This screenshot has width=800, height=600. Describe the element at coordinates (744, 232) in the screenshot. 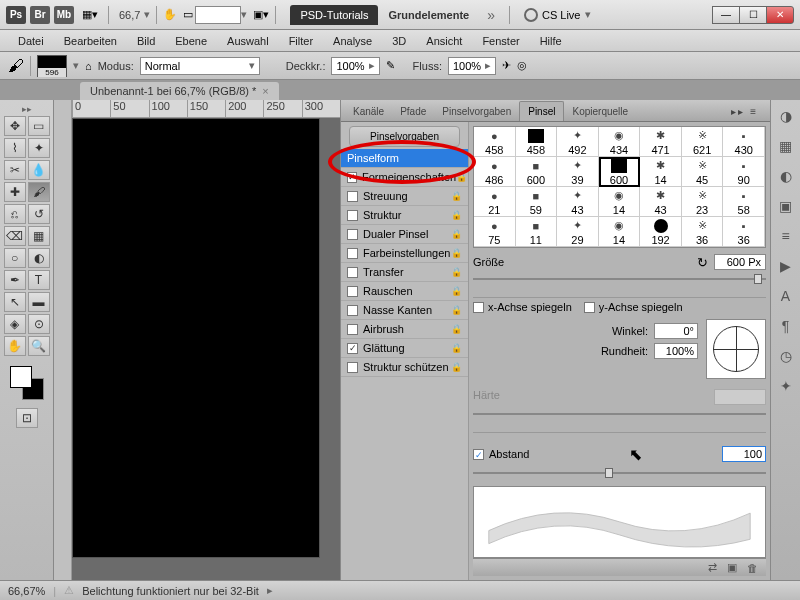

I see `brush-cell: ▪36` at that location.